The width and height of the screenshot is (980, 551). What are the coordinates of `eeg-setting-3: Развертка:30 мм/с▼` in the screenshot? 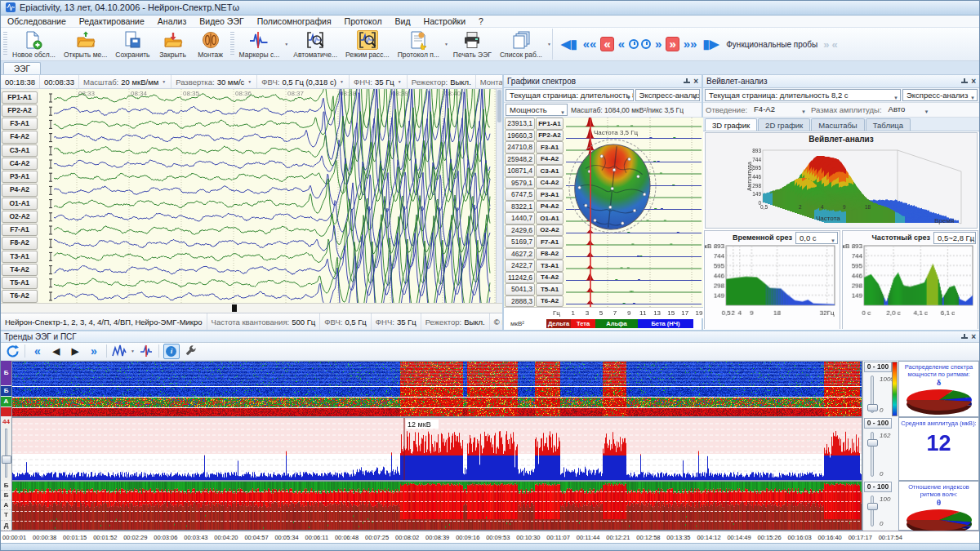 It's located at (214, 82).